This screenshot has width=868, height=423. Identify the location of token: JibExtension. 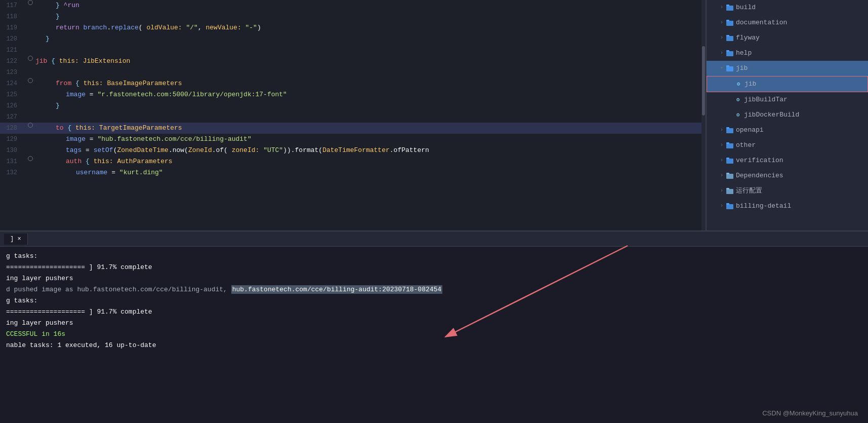
(104, 61).